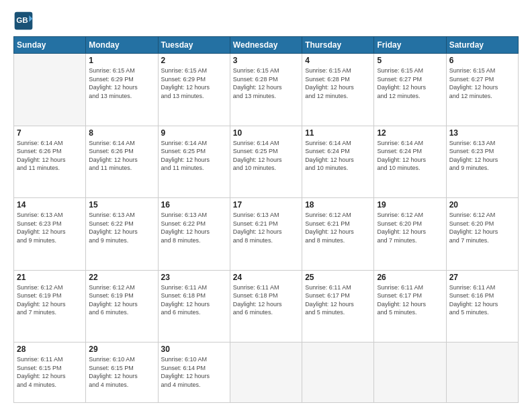 This screenshot has height=411, width=532. I want to click on day-number: 6, so click(482, 60).